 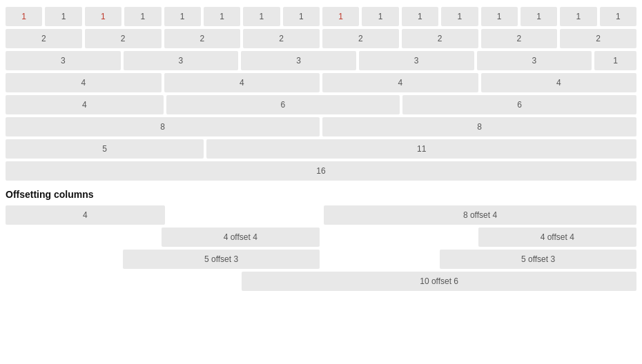 What do you see at coordinates (421, 149) in the screenshot?
I see `col-cell: 11` at bounding box center [421, 149].